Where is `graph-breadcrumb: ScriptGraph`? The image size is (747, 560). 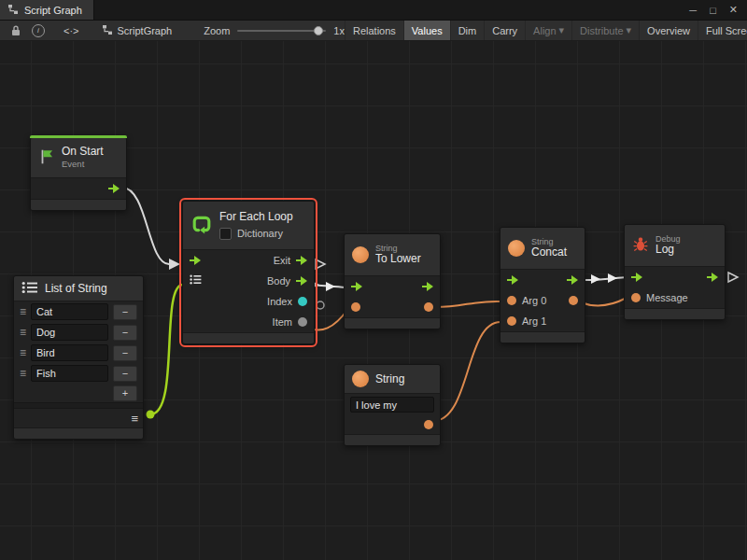 graph-breadcrumb: ScriptGraph is located at coordinates (137, 31).